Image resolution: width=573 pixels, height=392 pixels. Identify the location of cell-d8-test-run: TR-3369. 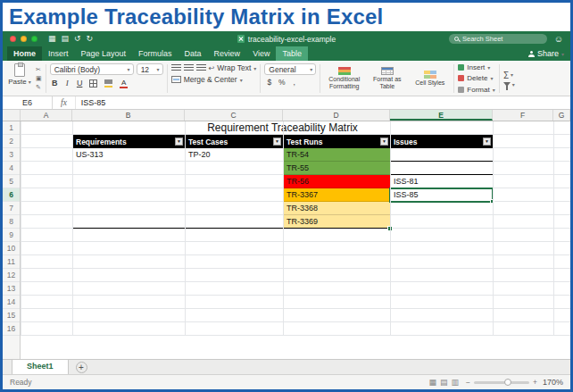
(336, 221).